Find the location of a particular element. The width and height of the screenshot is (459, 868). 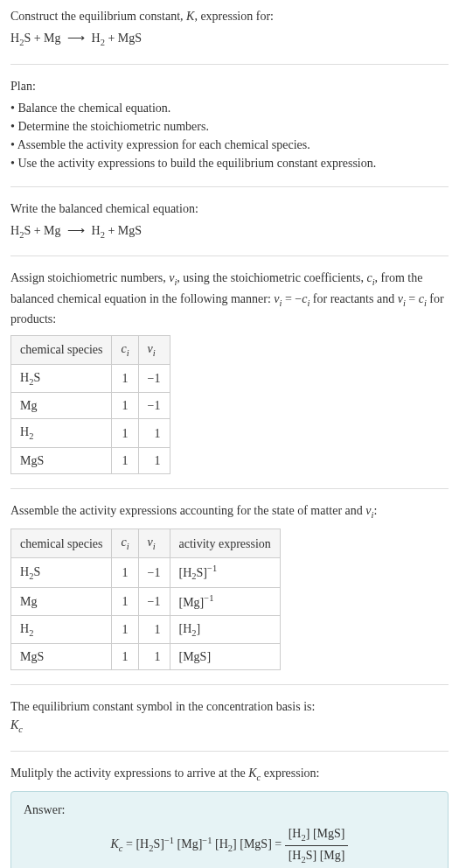

text: Assemble the activity expressions accoun… is located at coordinates (188, 511).